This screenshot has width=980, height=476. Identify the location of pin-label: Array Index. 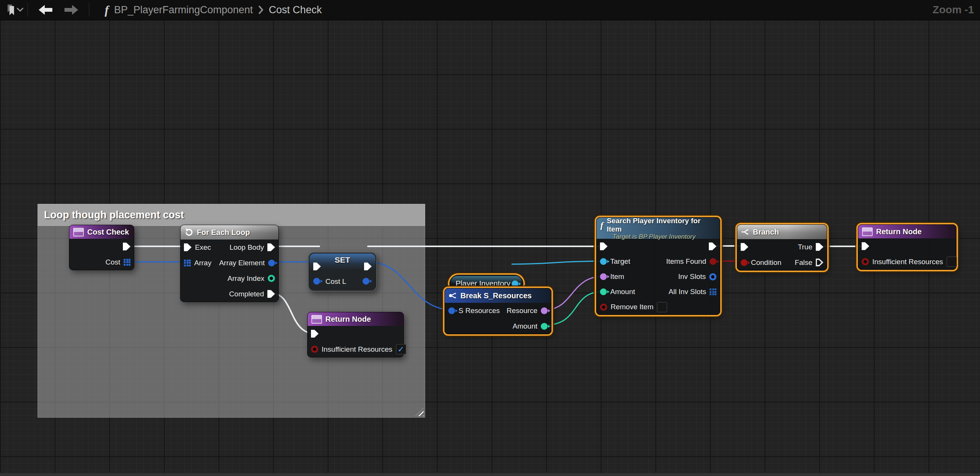
(246, 279).